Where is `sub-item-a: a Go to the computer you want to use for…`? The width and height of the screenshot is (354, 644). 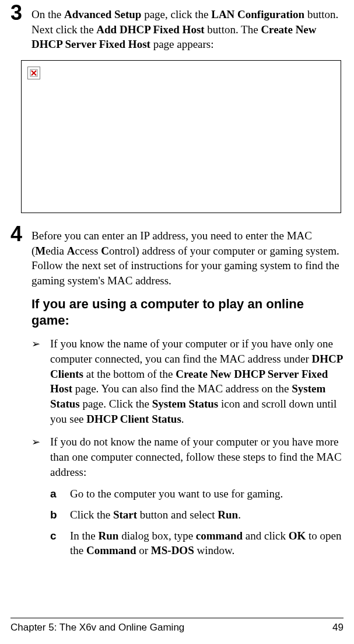
sub-item-a: a Go to the computer you want to use for… is located at coordinates (197, 494).